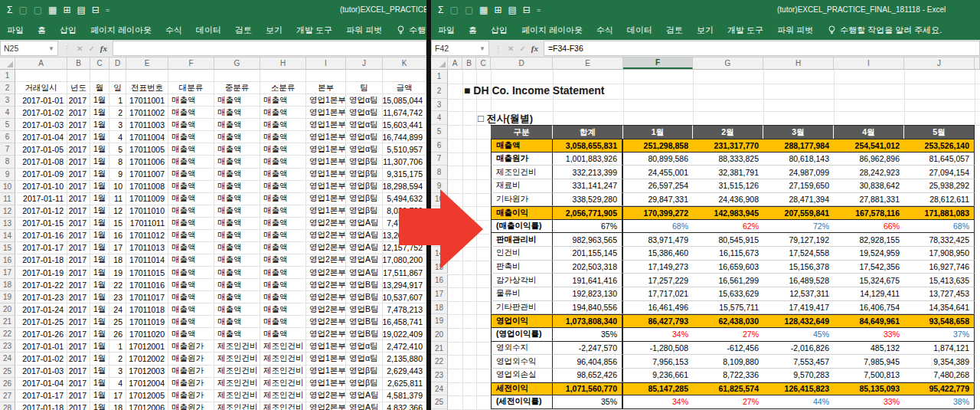 This screenshot has width=980, height=410. Describe the element at coordinates (41, 334) in the screenshot. I see `cell: 2017-01-26` at that location.